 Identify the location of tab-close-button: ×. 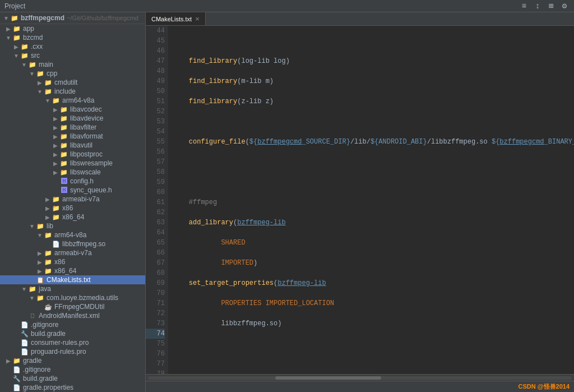
(197, 19).